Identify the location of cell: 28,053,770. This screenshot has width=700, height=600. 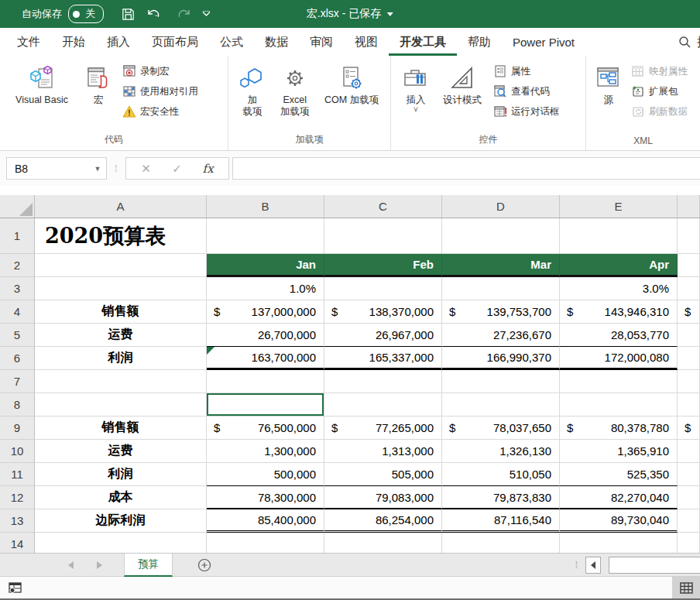
(619, 335).